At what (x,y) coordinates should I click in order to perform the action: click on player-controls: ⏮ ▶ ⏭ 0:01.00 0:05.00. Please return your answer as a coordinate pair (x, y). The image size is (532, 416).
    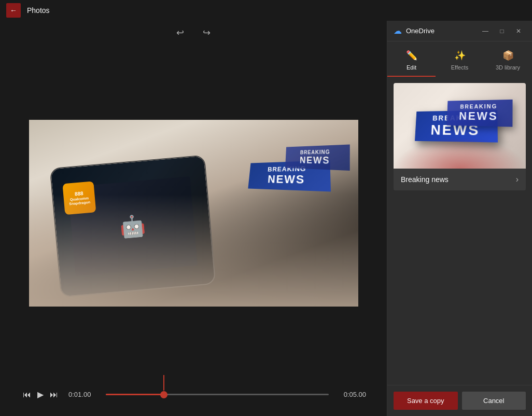
    Looking at the image, I should click on (193, 398).